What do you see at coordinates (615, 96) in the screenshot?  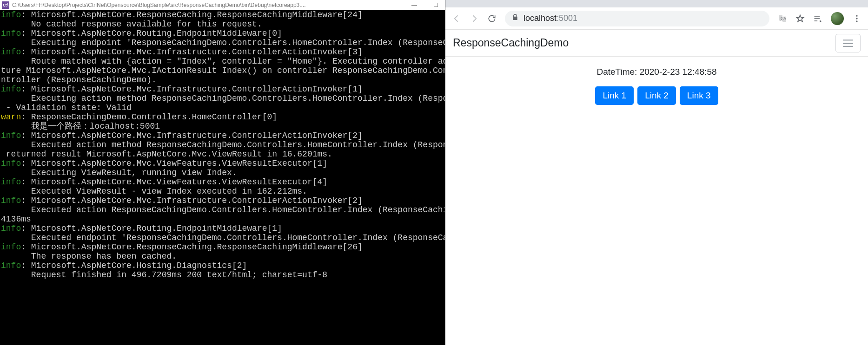 I see `link-1-button: Link 1` at bounding box center [615, 96].